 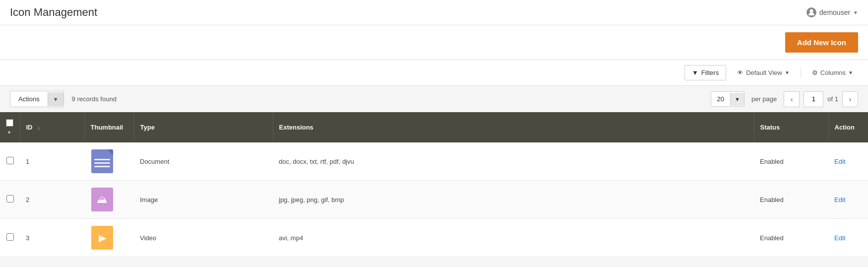 What do you see at coordinates (102, 238) in the screenshot?
I see `thumbnail-container: ▶` at bounding box center [102, 238].